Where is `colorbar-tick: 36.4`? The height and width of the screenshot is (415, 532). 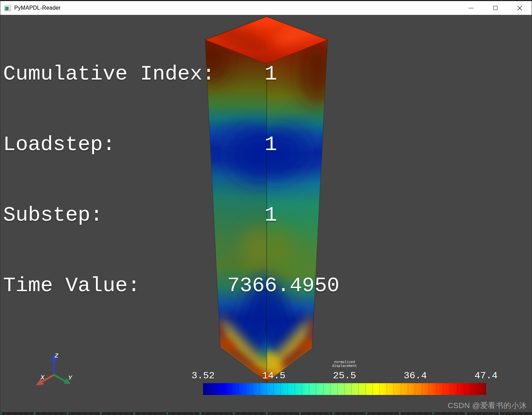 colorbar-tick: 36.4 is located at coordinates (415, 376).